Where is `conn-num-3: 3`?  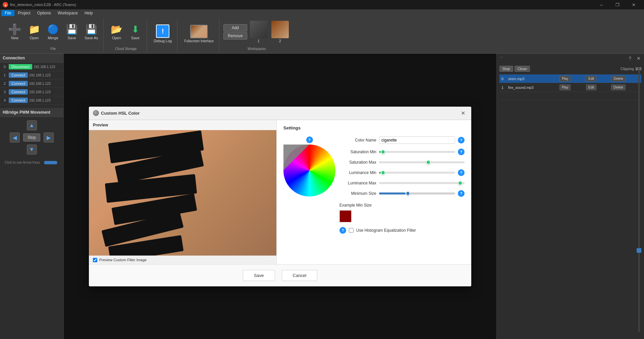
conn-num-3: 3 is located at coordinates (5, 92).